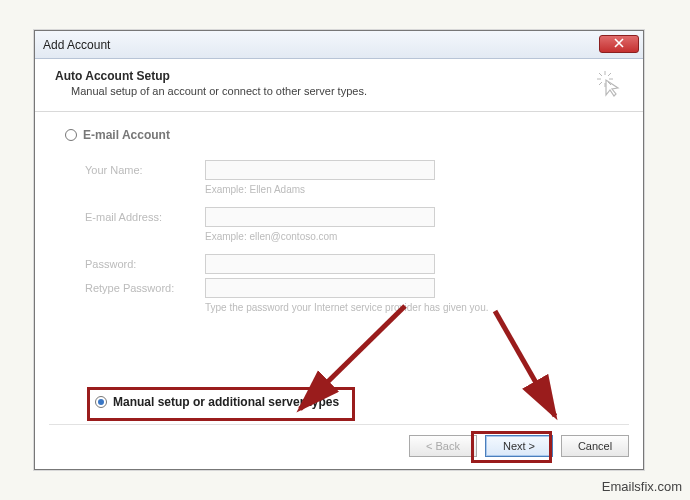 The height and width of the screenshot is (500, 690). I want to click on your-name-input, so click(320, 170).